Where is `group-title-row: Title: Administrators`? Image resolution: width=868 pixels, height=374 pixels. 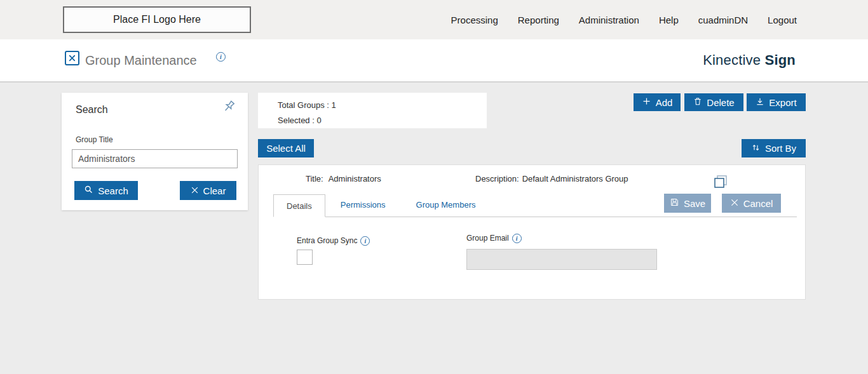 group-title-row: Title: Administrators is located at coordinates (343, 179).